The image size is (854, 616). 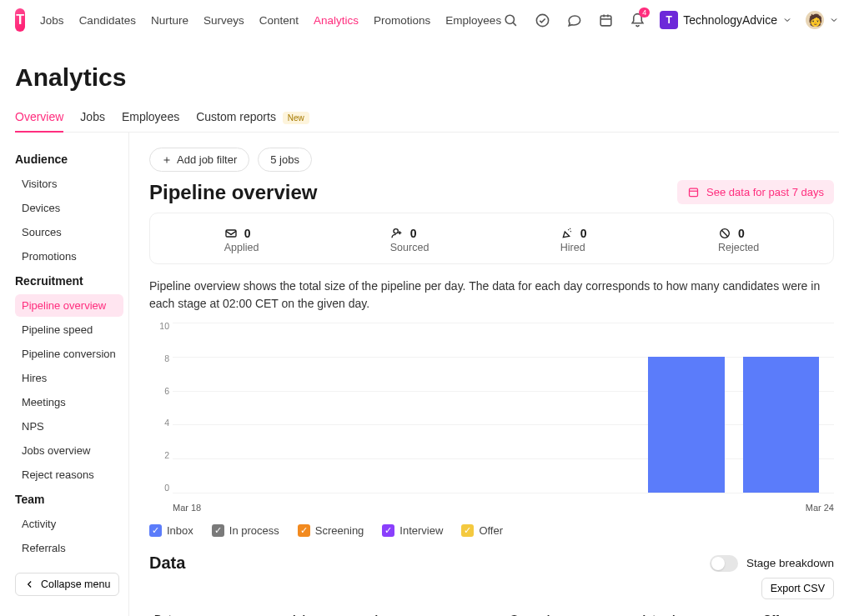 What do you see at coordinates (787, 20) in the screenshot?
I see `chevron-down-icon` at bounding box center [787, 20].